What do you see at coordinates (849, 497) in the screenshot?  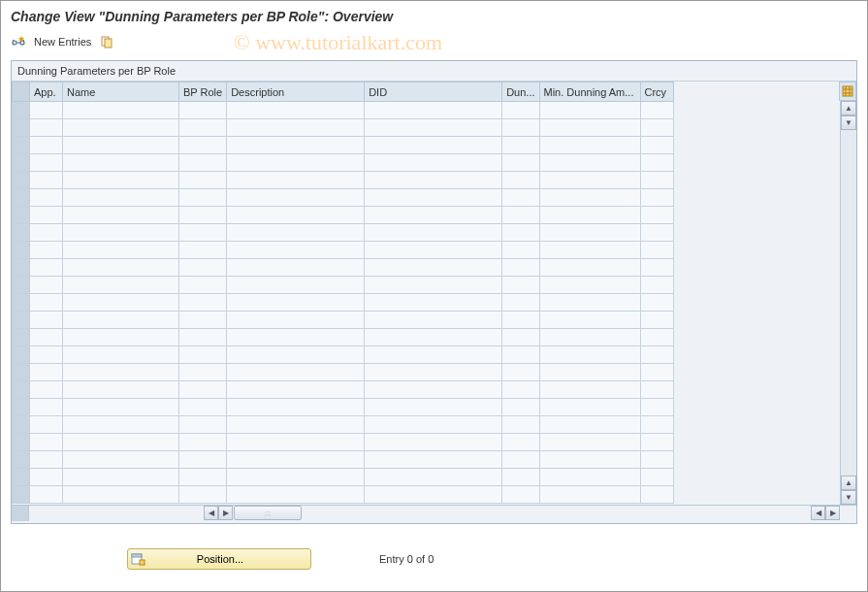 I see `scroll-down-end-button: ▼` at bounding box center [849, 497].